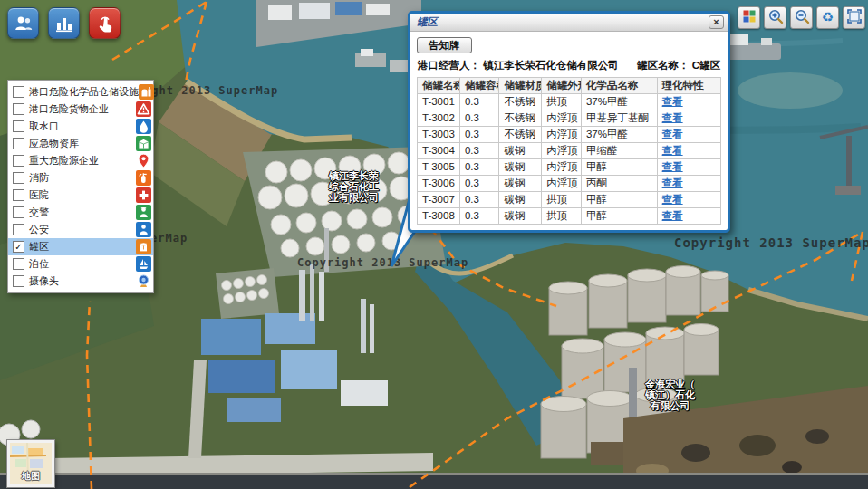 Image resolution: width=868 pixels, height=489 pixels. I want to click on operator-label: 港口经营人：, so click(449, 65).